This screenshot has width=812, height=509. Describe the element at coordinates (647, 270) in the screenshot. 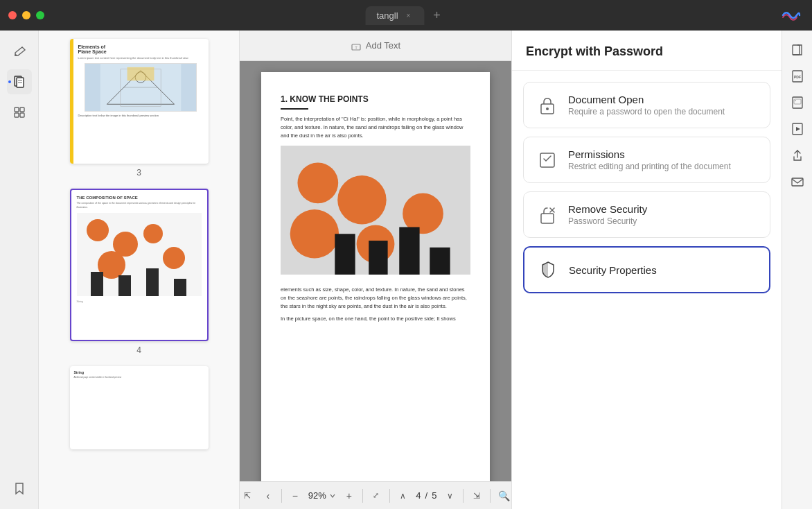

I see `security-properties-option: Security Properties` at that location.